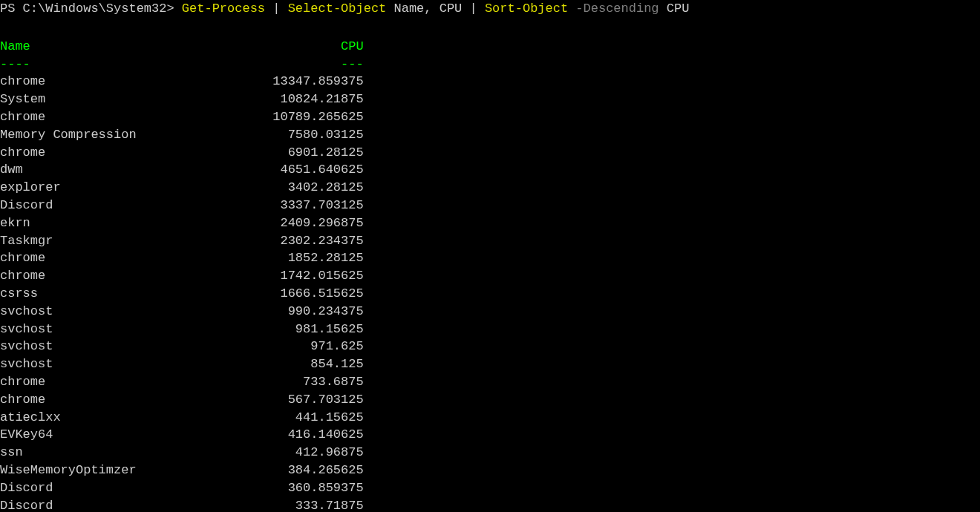  I want to click on table-row: chrome567.703125, so click(490, 400).